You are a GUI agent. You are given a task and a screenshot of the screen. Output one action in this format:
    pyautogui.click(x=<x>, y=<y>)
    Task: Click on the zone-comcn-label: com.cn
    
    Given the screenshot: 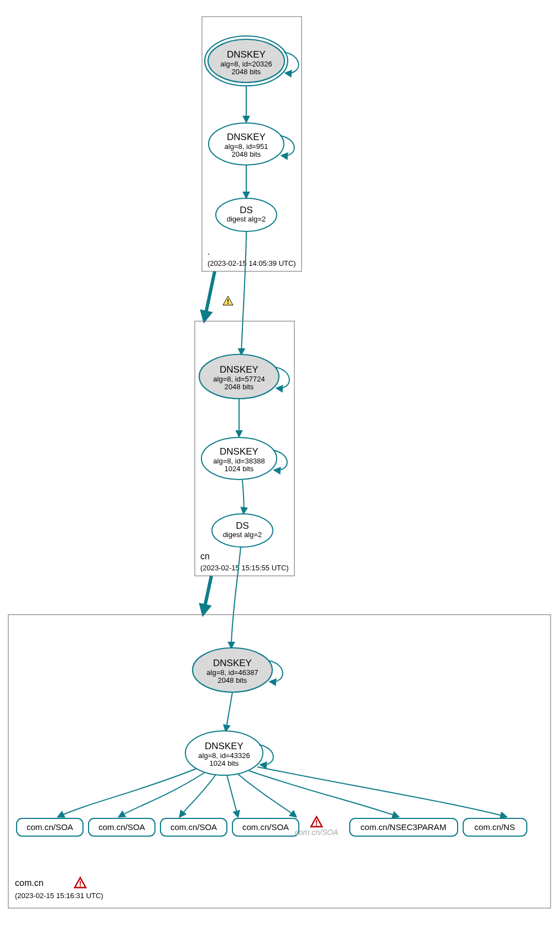 What is the action you would take?
    pyautogui.click(x=29, y=883)
    